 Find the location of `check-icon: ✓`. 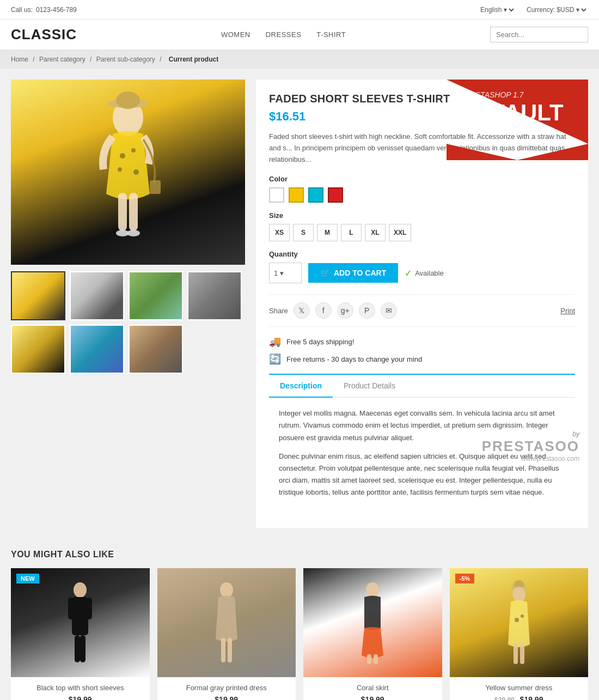

check-icon: ✓ is located at coordinates (408, 273).